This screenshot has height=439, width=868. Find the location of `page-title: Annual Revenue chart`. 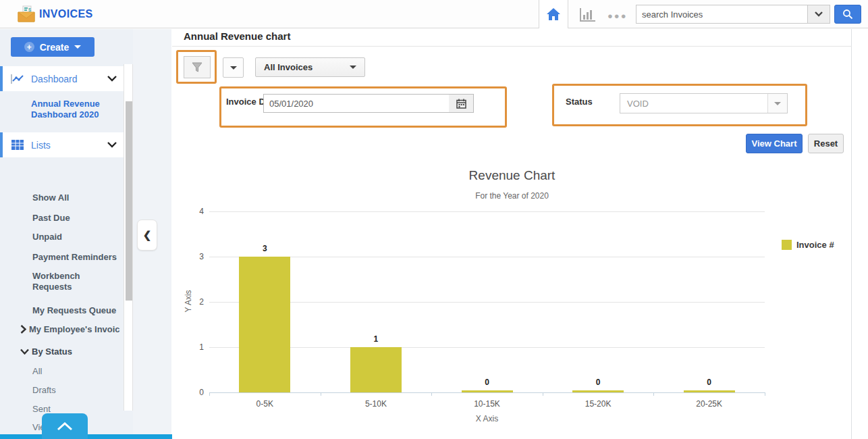

page-title: Annual Revenue chart is located at coordinates (237, 36).